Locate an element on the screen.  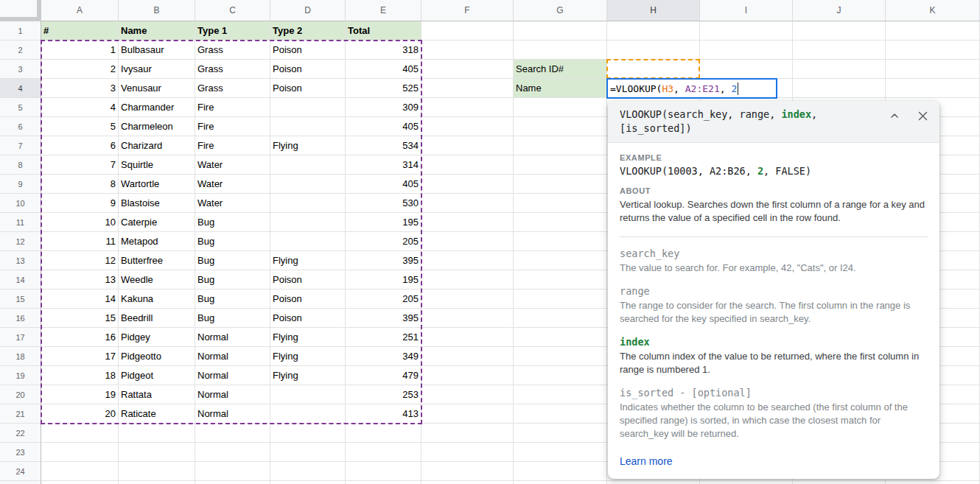
cell-E20: 253 is located at coordinates (383, 395).